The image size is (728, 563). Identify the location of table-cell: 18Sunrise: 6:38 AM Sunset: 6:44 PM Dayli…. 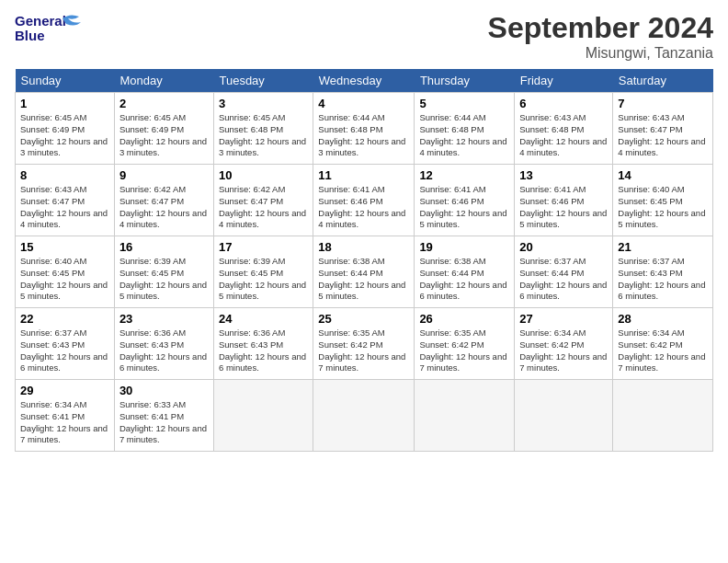
(364, 272).